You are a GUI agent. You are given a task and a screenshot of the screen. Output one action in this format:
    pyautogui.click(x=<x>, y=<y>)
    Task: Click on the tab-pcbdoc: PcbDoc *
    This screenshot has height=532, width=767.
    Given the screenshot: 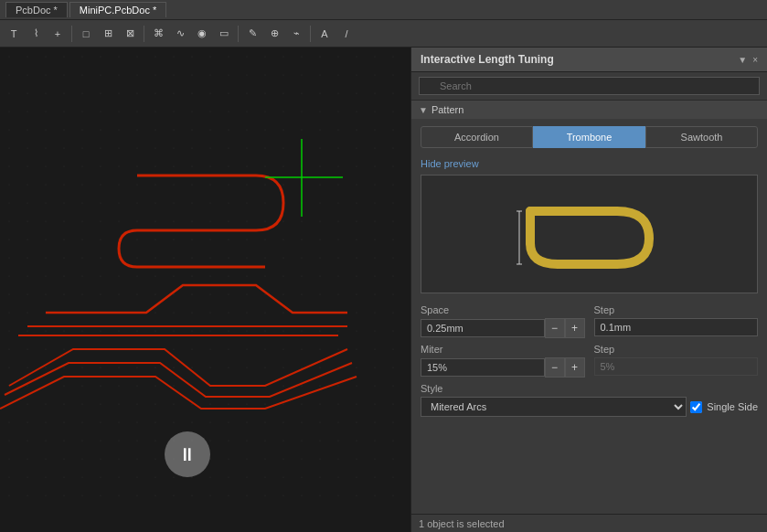 What is the action you would take?
    pyautogui.click(x=37, y=9)
    